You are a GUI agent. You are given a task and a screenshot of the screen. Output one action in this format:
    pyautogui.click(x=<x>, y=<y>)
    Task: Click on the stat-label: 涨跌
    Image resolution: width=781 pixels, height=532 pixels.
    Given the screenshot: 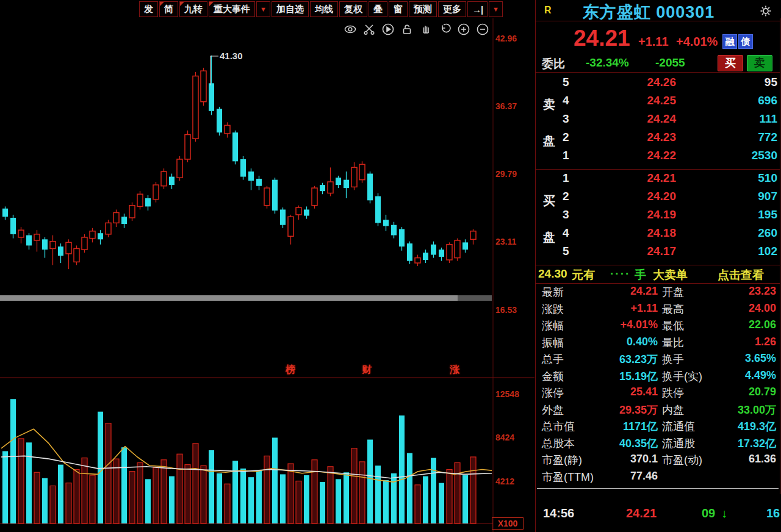 What is the action you would take?
    pyautogui.click(x=553, y=309)
    